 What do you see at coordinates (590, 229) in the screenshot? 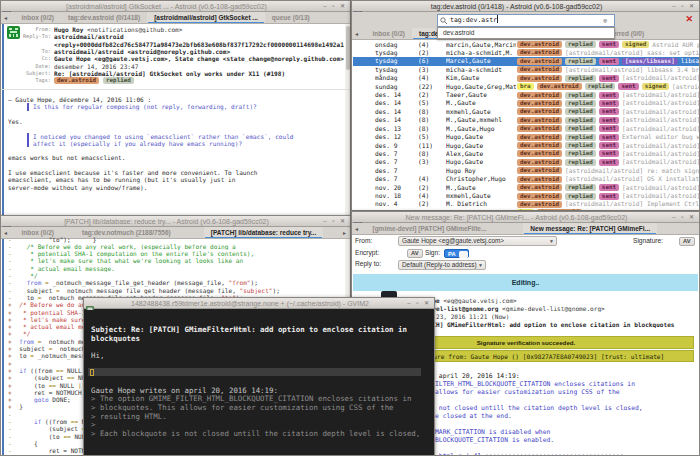
I see `tab-1: New message: Re: [PATCH] GMimeFi...` at bounding box center [590, 229].